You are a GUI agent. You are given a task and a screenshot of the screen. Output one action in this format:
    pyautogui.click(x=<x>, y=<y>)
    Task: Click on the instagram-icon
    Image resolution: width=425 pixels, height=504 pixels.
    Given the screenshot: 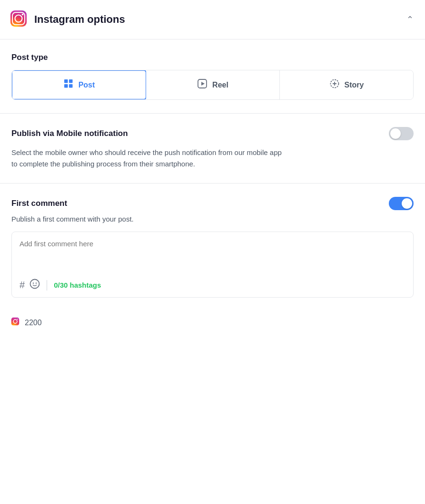 What is the action you would take?
    pyautogui.click(x=19, y=19)
    